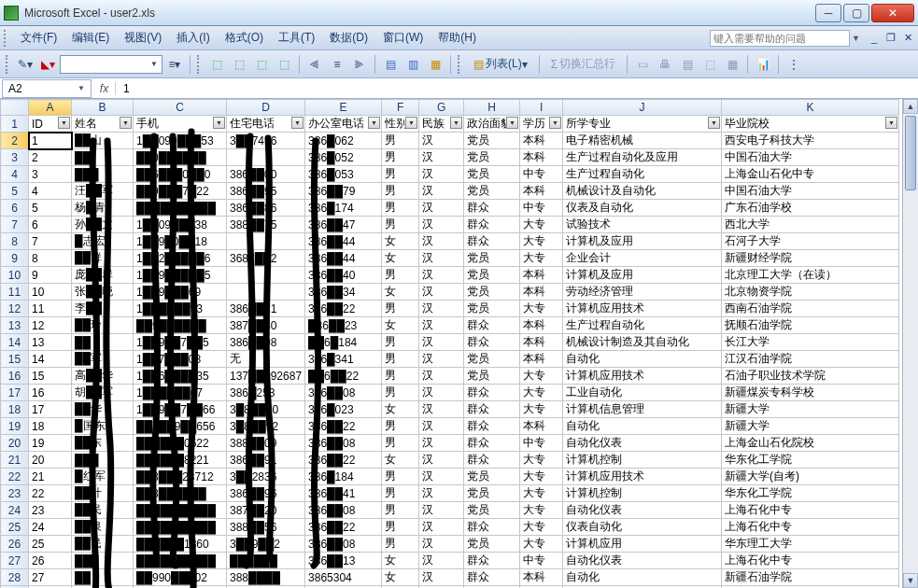 The image size is (918, 588). I want to click on row-header: 5, so click(15, 191).